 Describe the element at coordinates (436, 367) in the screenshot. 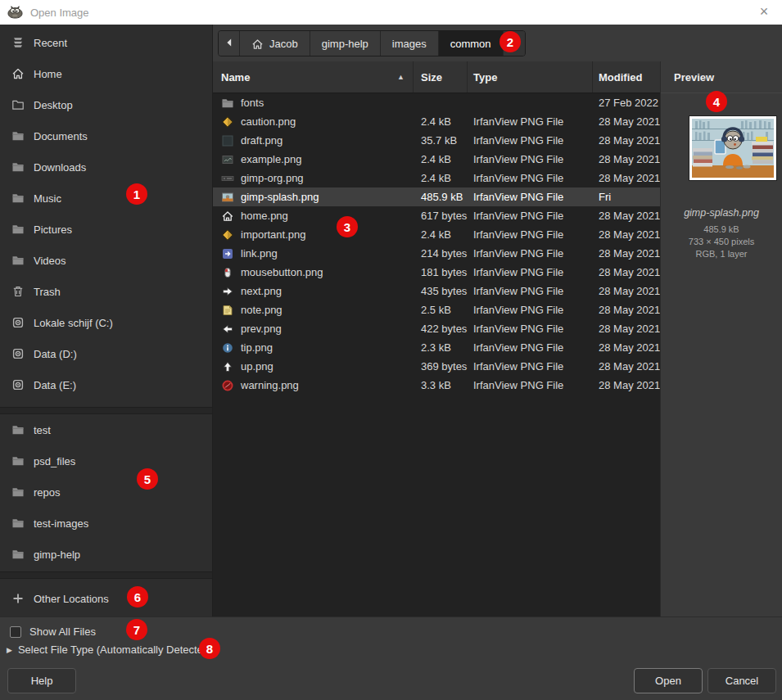

I see `file-row: up.png 369 bytes IrfanView PNG File 28 M…` at that location.